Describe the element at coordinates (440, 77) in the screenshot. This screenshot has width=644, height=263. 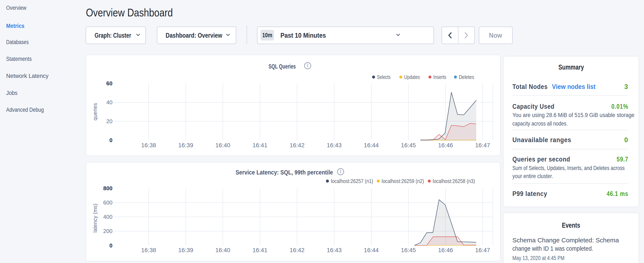
I see `svg-text: Inserts` at that location.